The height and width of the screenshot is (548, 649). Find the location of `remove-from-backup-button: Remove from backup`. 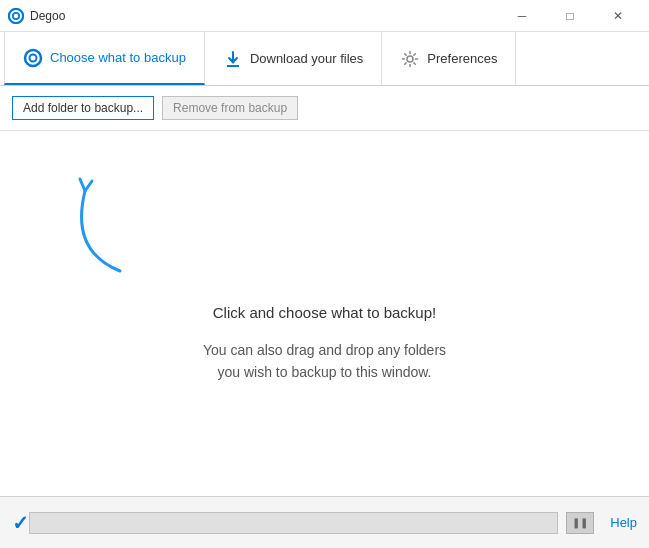

remove-from-backup-button: Remove from backup is located at coordinates (230, 108).